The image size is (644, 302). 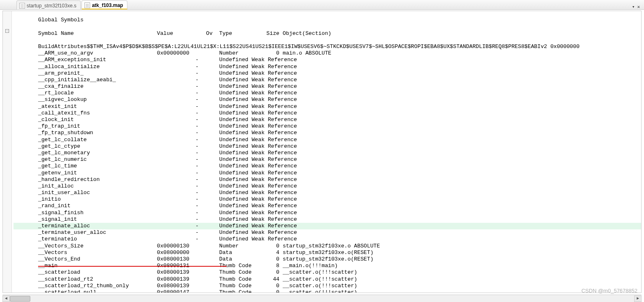 What do you see at coordinates (132, 266) in the screenshot?
I see `annotation-underline` at bounding box center [132, 266].